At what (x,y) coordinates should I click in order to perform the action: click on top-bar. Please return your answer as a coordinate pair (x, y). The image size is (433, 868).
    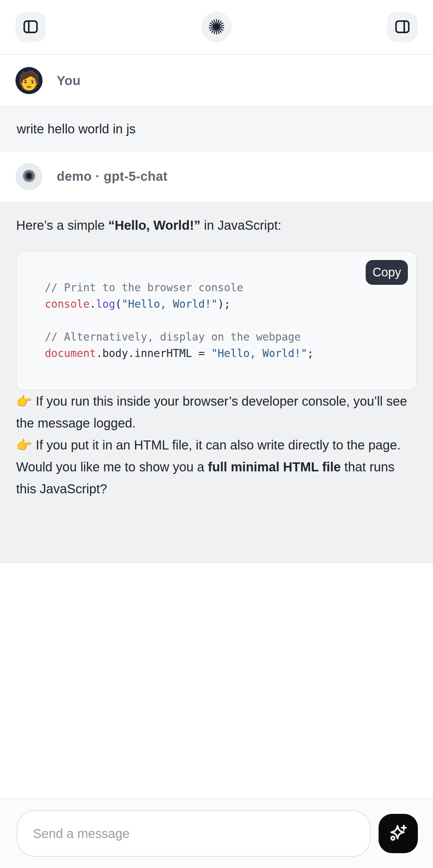
    Looking at the image, I should click on (216, 28).